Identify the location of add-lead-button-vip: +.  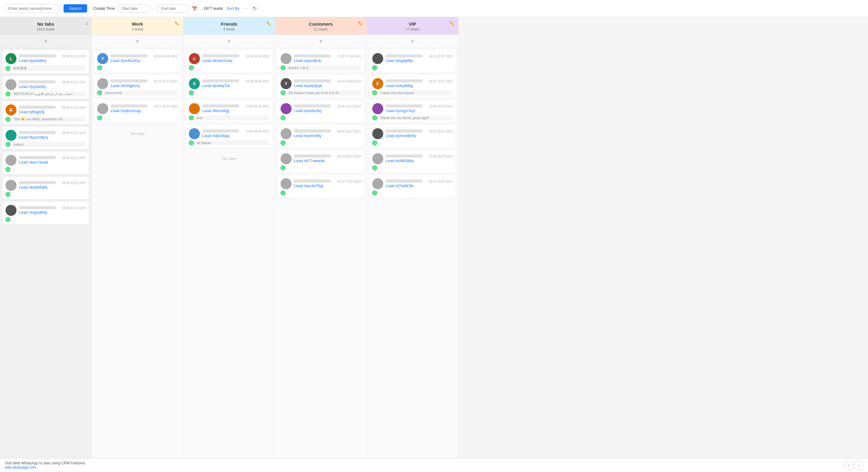
(412, 41).